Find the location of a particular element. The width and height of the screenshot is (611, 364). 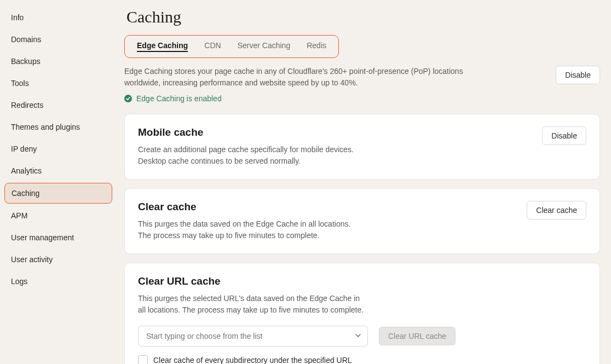

mobile-cache-title: Mobile cache is located at coordinates (246, 132).